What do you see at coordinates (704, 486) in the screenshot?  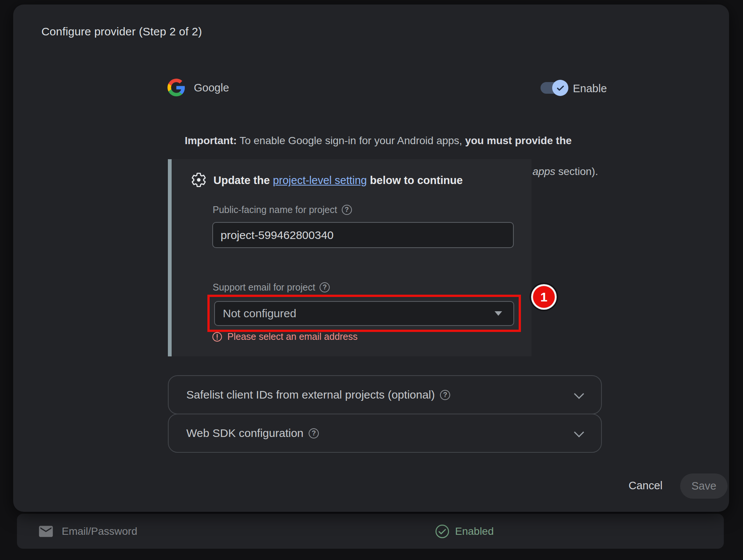 I see `save-button: Save` at bounding box center [704, 486].